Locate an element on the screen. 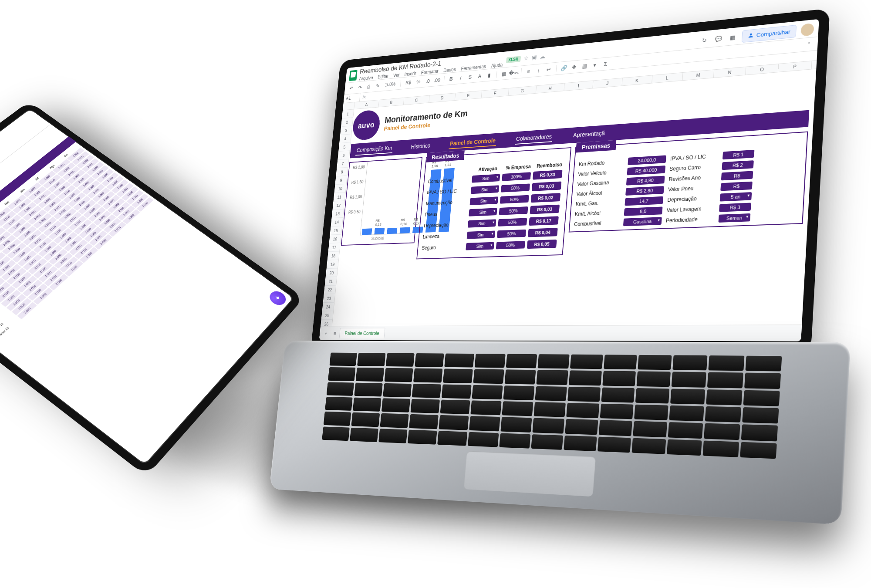 The image size is (871, 588). prem-value: R$ 2,80 is located at coordinates (645, 191).